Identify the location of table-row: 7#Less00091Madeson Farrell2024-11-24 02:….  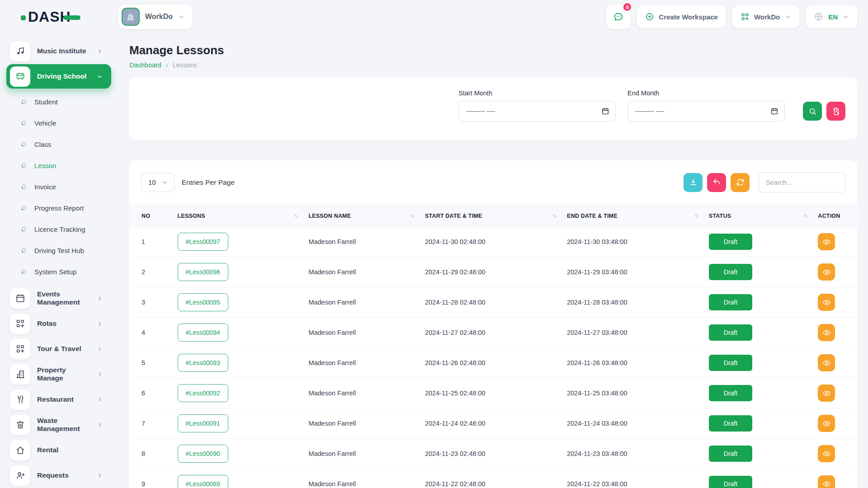
(493, 424).